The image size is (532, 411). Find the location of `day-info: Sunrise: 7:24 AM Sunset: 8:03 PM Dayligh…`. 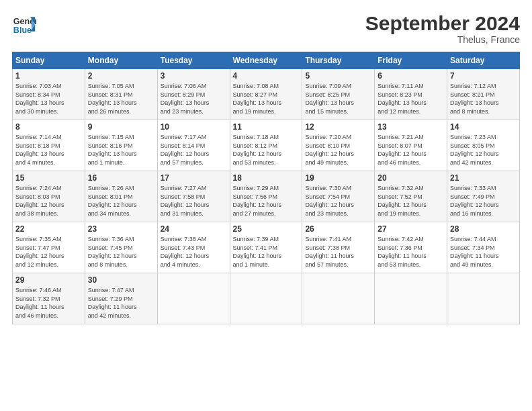

day-info: Sunrise: 7:24 AM Sunset: 8:03 PM Dayligh… is located at coordinates (48, 201).